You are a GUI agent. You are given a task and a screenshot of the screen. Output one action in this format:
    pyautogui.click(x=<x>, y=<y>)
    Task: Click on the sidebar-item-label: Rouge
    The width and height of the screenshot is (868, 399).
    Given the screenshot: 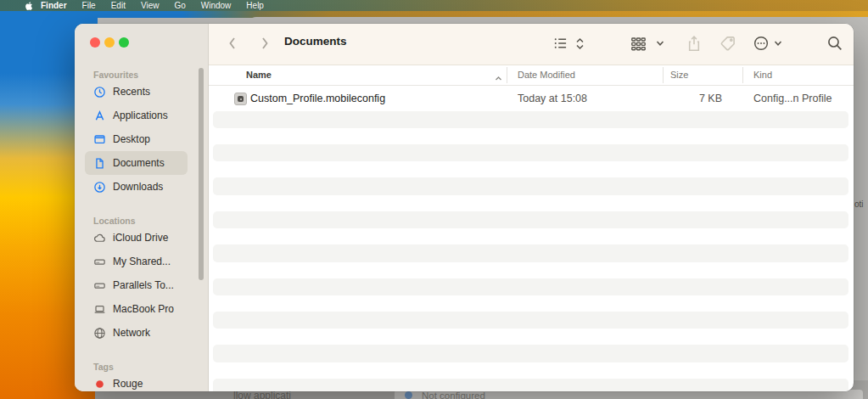 What is the action you would take?
    pyautogui.click(x=127, y=384)
    